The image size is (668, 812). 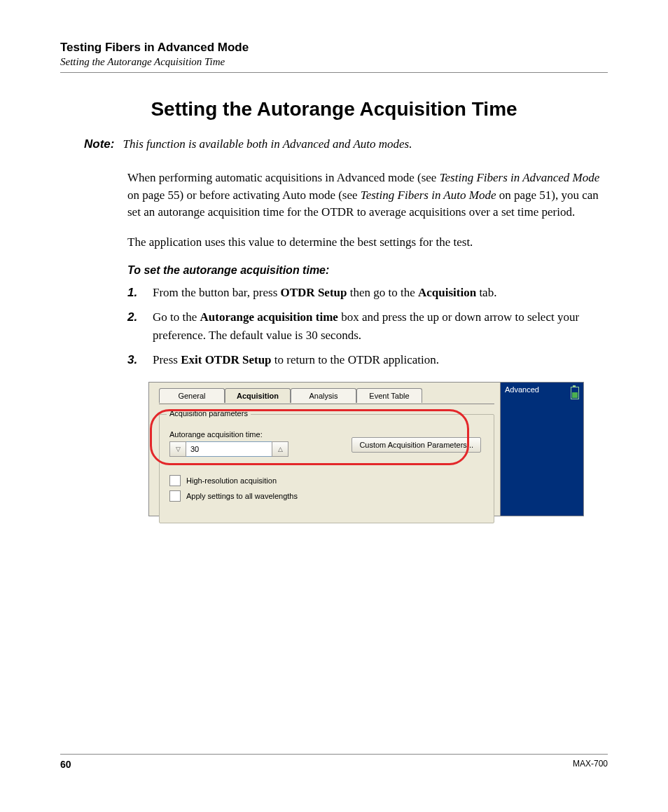 I want to click on spin-down-button: ▽, so click(x=178, y=449).